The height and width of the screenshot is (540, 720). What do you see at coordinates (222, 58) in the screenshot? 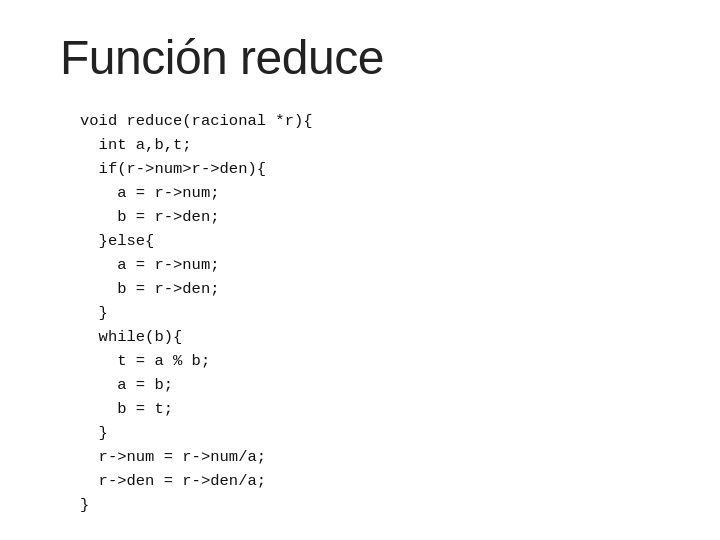
I see `slide-title: Función reduce` at bounding box center [222, 58].